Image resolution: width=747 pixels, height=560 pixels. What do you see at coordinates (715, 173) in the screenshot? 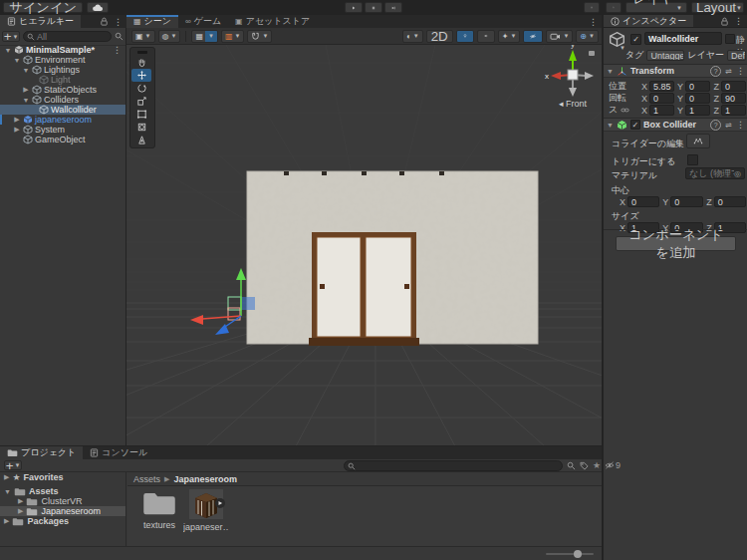
I see `material-object-field: なし (物理マテリ ◎` at bounding box center [715, 173].